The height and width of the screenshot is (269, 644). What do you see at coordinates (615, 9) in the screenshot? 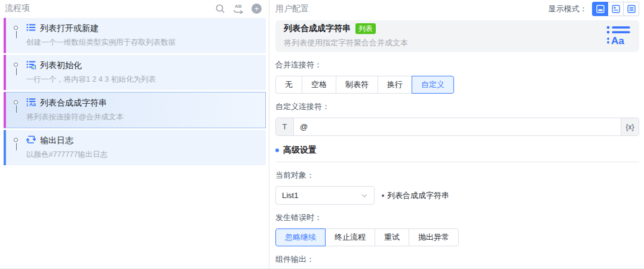
I see `display-mode-medium-button` at bounding box center [615, 9].